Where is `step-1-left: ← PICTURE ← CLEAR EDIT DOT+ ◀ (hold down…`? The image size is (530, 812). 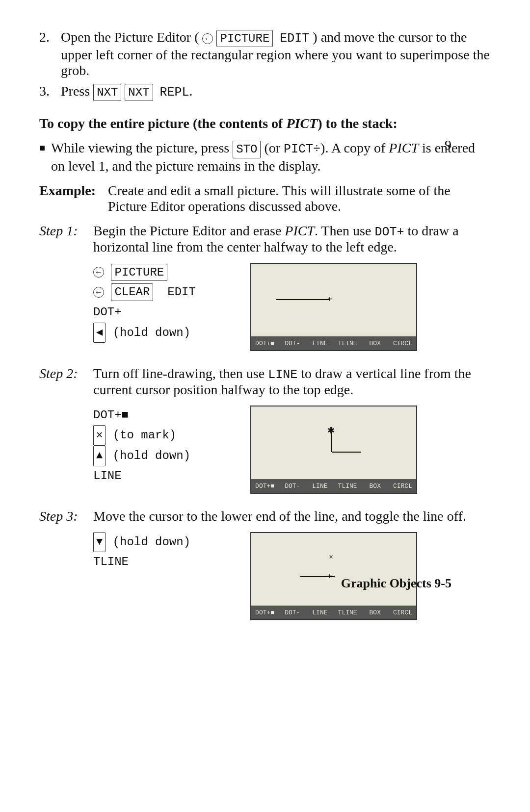
step-1-left: ← PICTURE ← CLEAR EDIT DOT+ ◀ (hold down… is located at coordinates (162, 307).